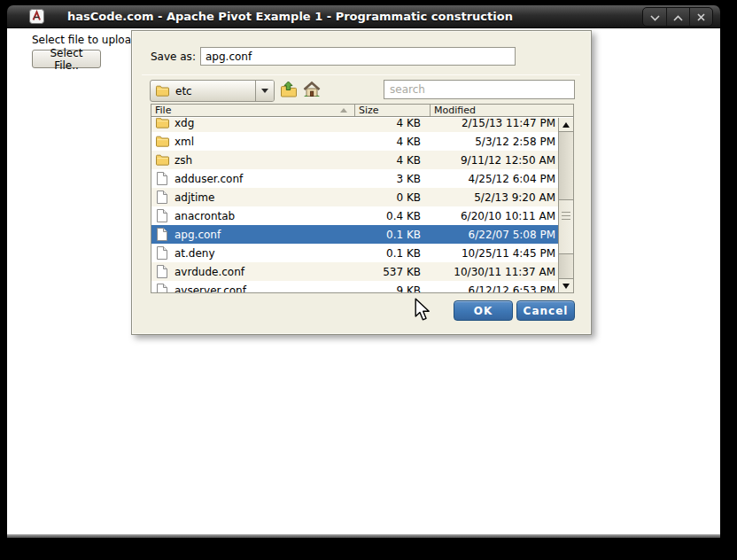 The height and width of the screenshot is (560, 737). I want to click on file-name: at.deny, so click(195, 253).